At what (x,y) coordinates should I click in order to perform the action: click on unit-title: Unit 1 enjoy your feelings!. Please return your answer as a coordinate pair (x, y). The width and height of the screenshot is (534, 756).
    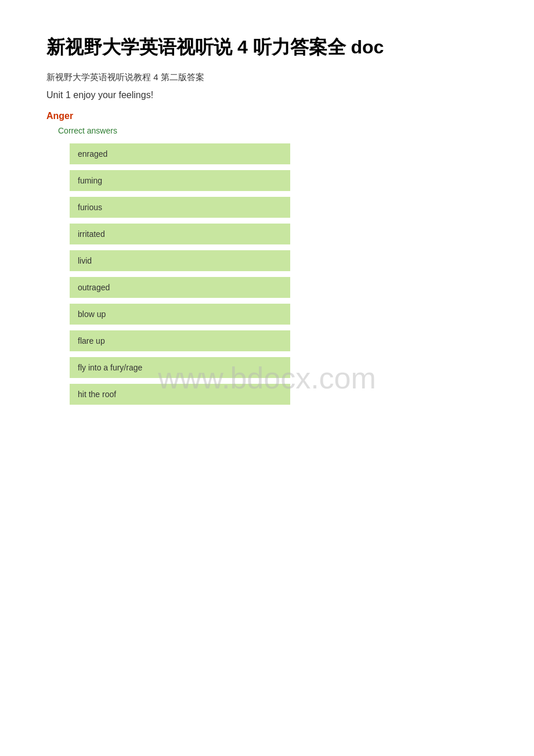
    Looking at the image, I should click on (267, 95).